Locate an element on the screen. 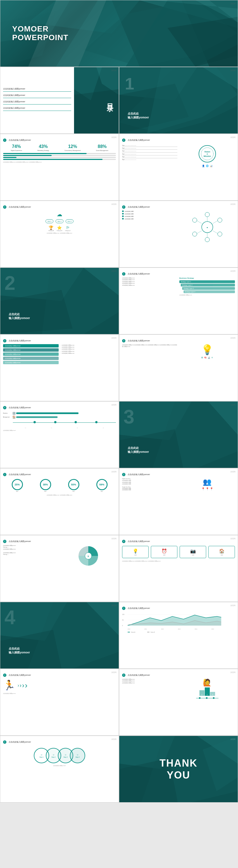 This screenshot has height=868, width=238. run-footer: 点击此处输入插图yomoer is located at coordinates (59, 693).